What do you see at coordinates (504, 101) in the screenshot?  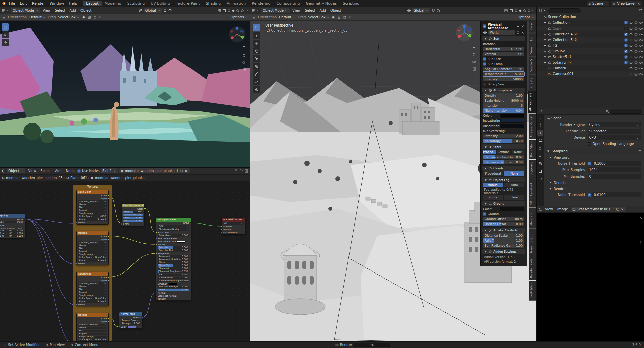 I see `field-scale-height: Scale Height8000 m` at bounding box center [504, 101].